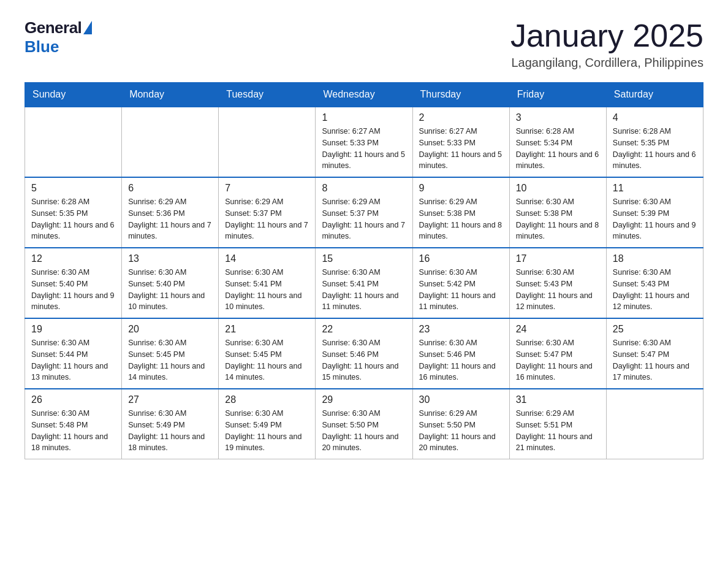 This screenshot has width=728, height=563. Describe the element at coordinates (170, 95) in the screenshot. I see `weekday-header-monday: Monday` at that location.